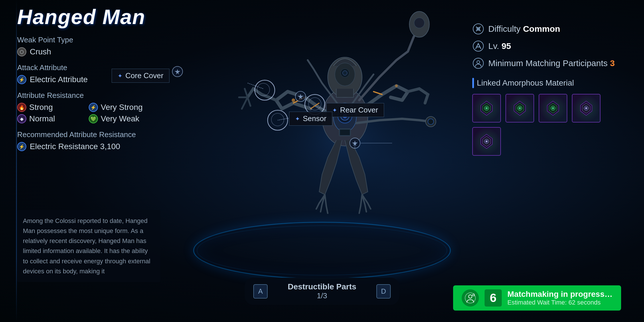  I want to click on description-text: Among the Colossi reported to date, Hang…, so click(89, 246).